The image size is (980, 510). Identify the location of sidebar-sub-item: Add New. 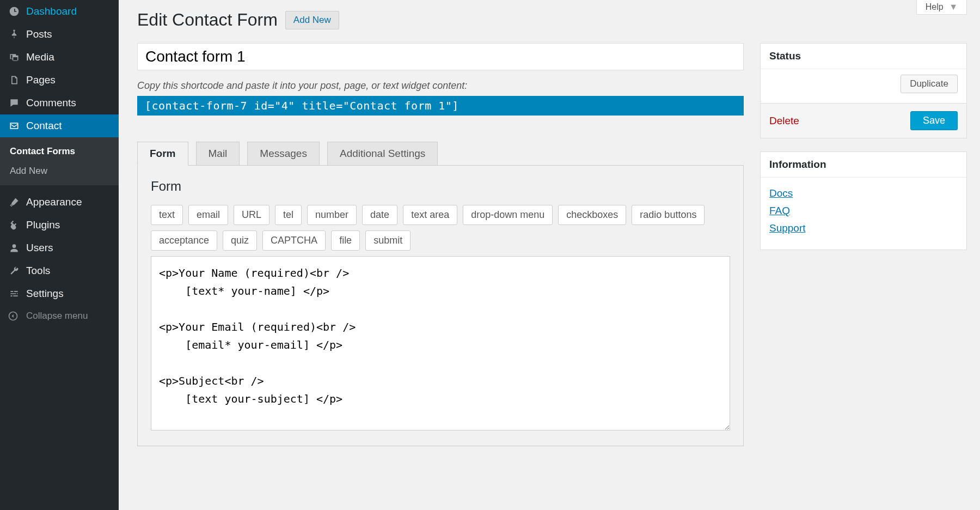
(59, 171).